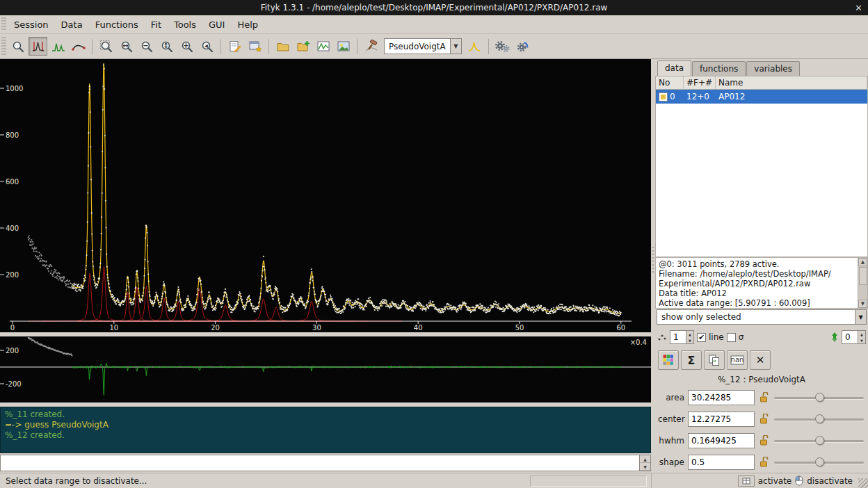 This screenshot has height=488, width=868. Describe the element at coordinates (762, 174) in the screenshot. I see `data-table-body: 0 12+0 AP012` at that location.